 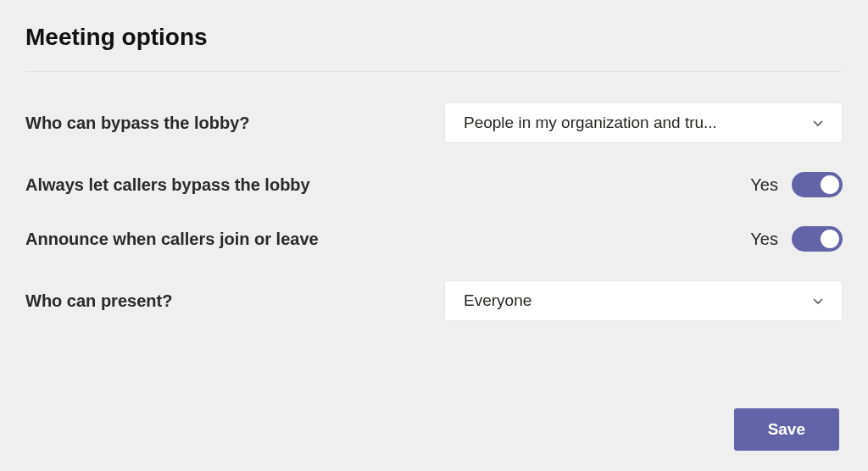 I want to click on who-can-present-dropdown: Everyone, so click(x=643, y=301).